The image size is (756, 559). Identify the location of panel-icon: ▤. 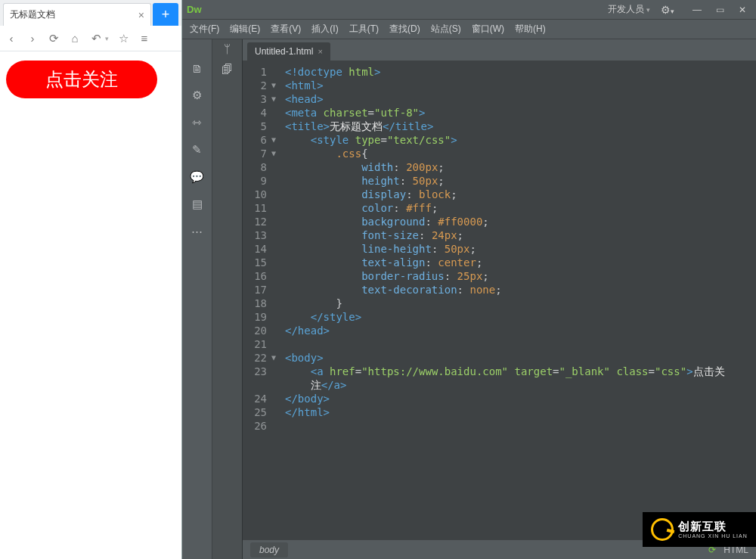
(197, 204).